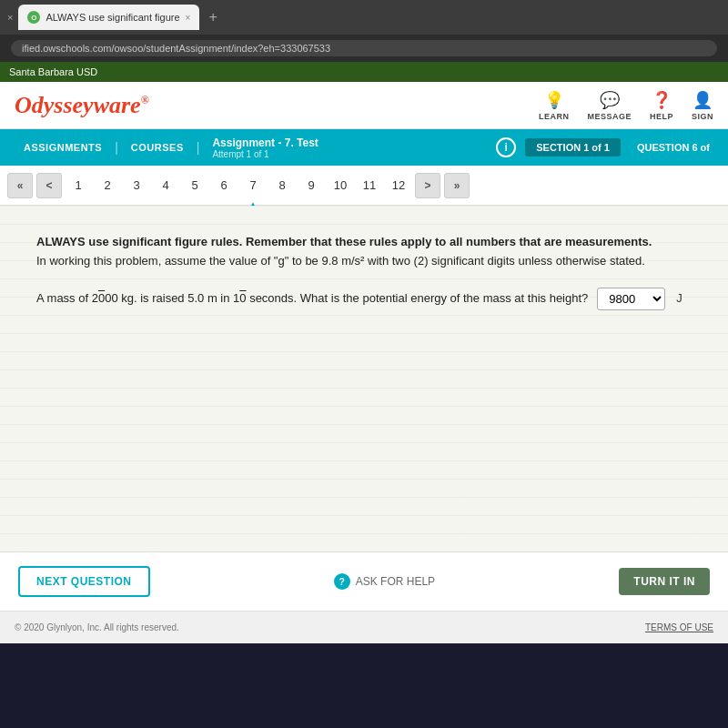 Image resolution: width=728 pixels, height=728 pixels. Describe the element at coordinates (679, 628) in the screenshot. I see `terms-of-use-link: TERMS OF USE` at that location.